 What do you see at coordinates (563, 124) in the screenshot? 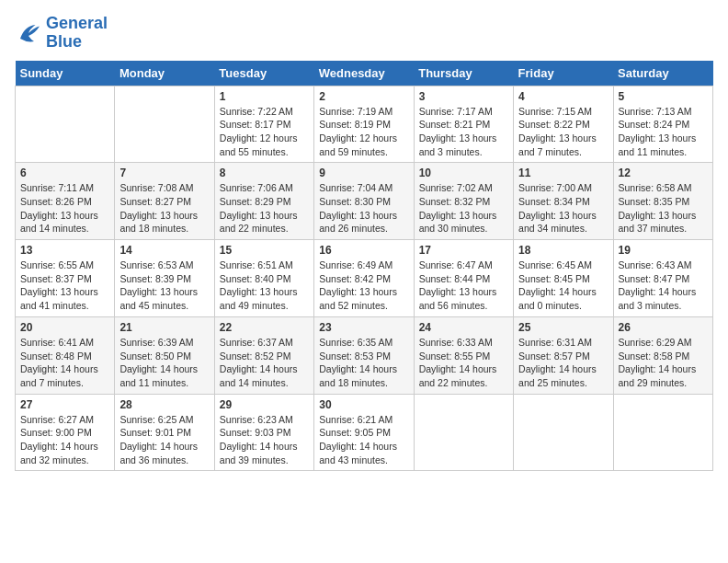
I see `calendar-cell: 4Sunrise: 7:15 AM Sunset: 8:22 PM Daylig…` at bounding box center [563, 124].